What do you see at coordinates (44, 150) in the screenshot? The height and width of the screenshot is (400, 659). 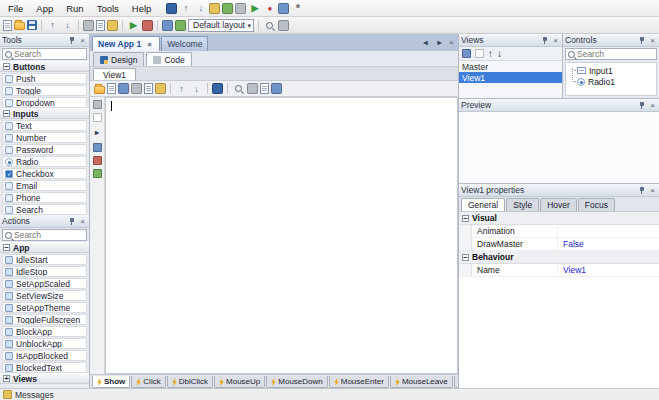 I see `tool-item-password: Password` at bounding box center [44, 150].